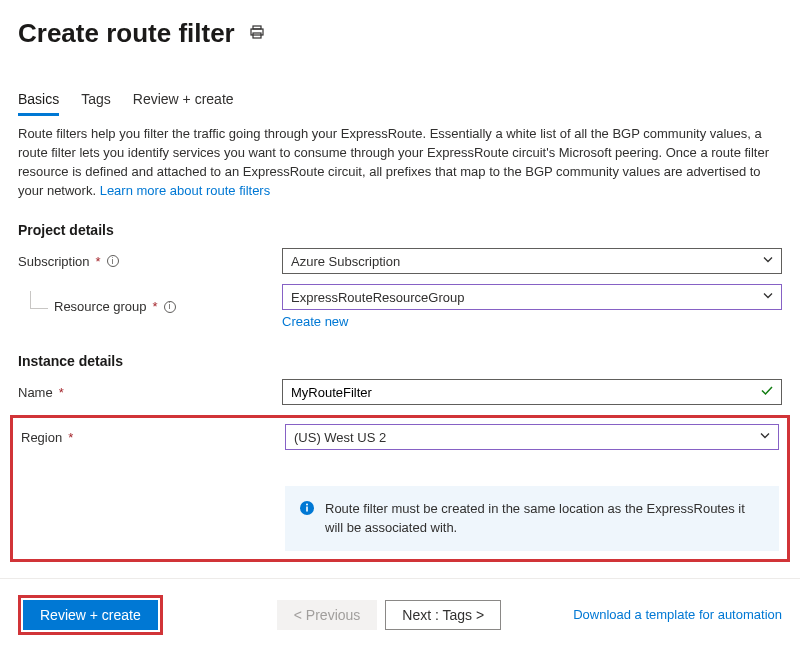  I want to click on page-title: Create route filter, so click(126, 34).